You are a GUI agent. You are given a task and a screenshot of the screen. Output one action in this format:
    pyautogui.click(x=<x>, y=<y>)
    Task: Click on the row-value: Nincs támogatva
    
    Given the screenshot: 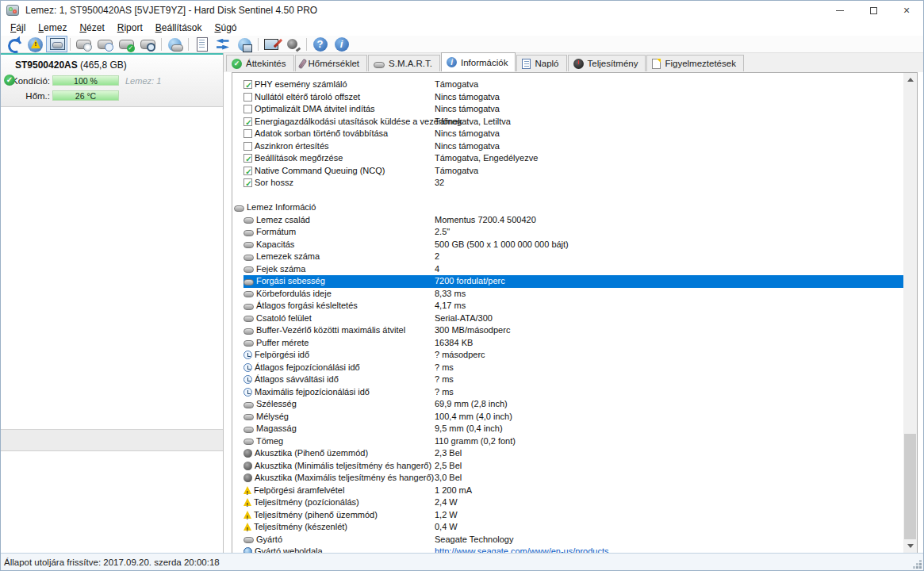 What is the action you would take?
    pyautogui.click(x=467, y=109)
    